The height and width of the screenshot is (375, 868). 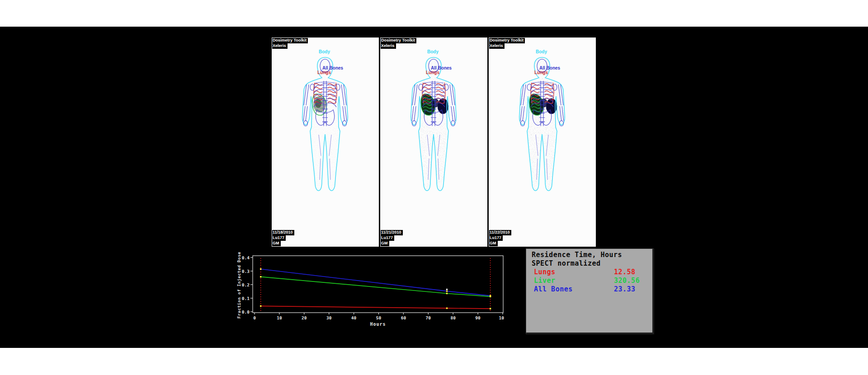 What do you see at coordinates (354, 318) in the screenshot?
I see `svg-text: 40` at bounding box center [354, 318].